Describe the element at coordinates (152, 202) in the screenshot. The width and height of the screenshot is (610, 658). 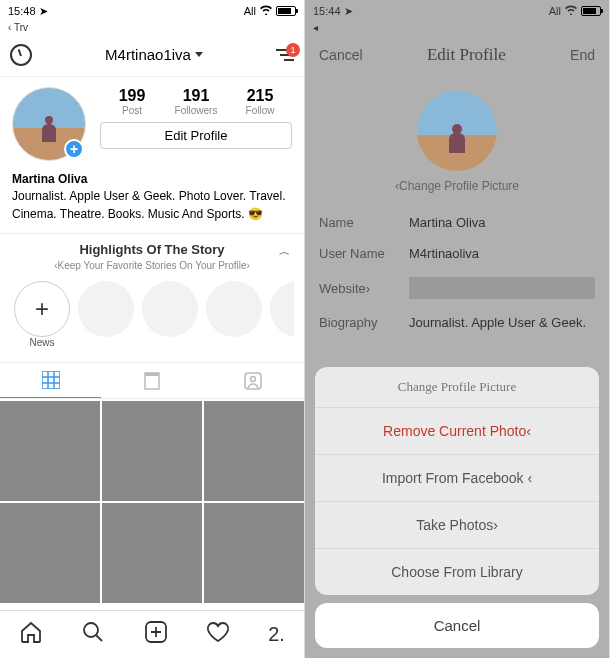
I see `bio-section: Martina Oliva Journalist. Apple User & G…` at that location.